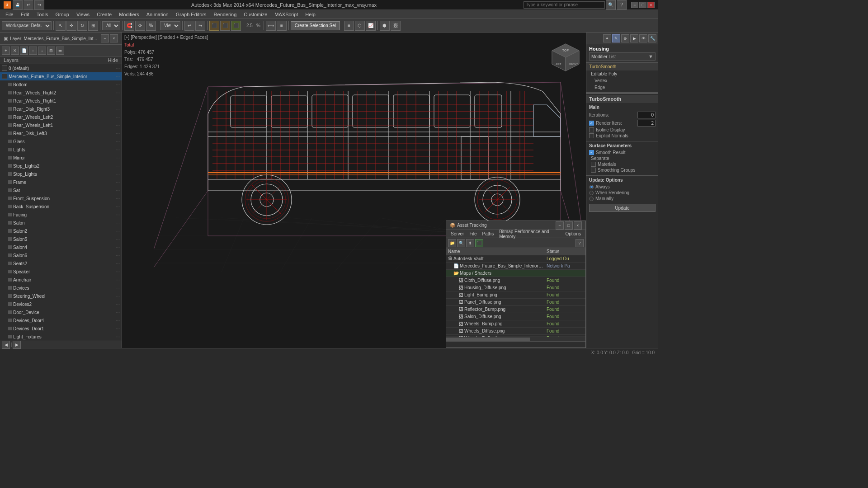 The height and width of the screenshot is (488, 868). What do you see at coordinates (111, 26) in the screenshot?
I see `snap-dropdown: All` at bounding box center [111, 26].